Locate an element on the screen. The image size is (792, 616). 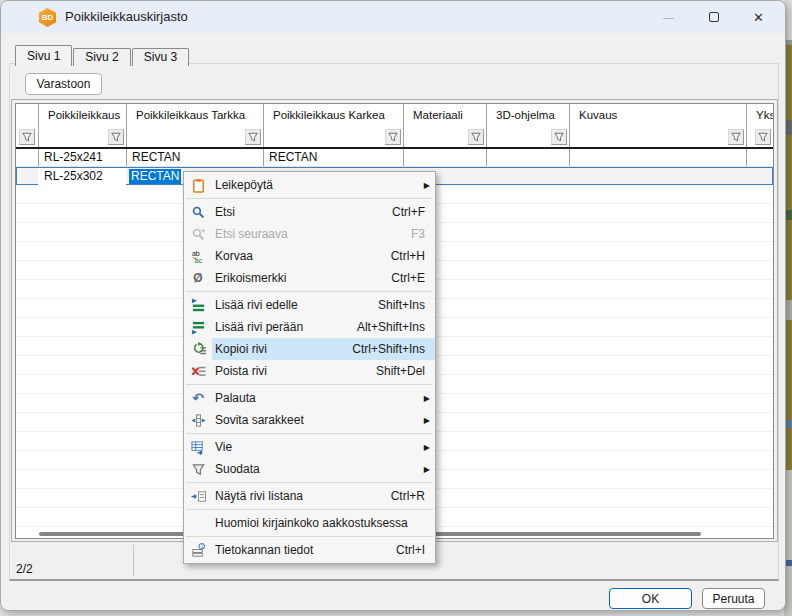
status-divider is located at coordinates (134, 560).